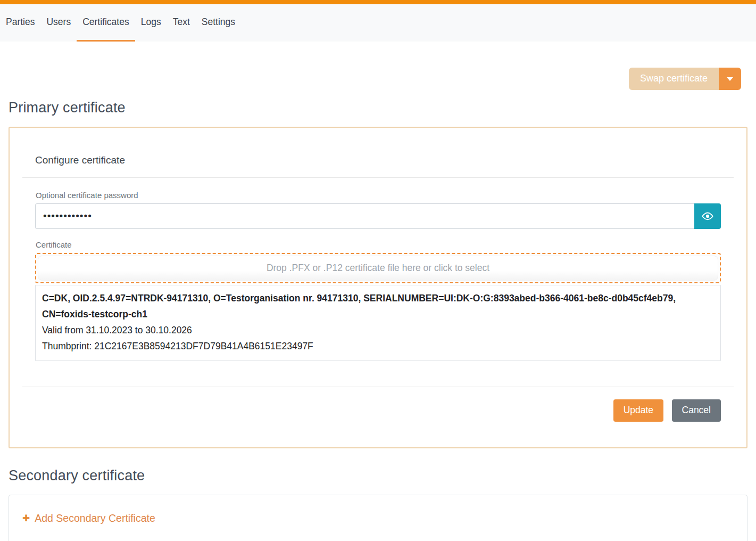 This screenshot has width=756, height=541. Describe the element at coordinates (378, 417) in the screenshot. I see `panel-footer: Update Cancel` at that location.